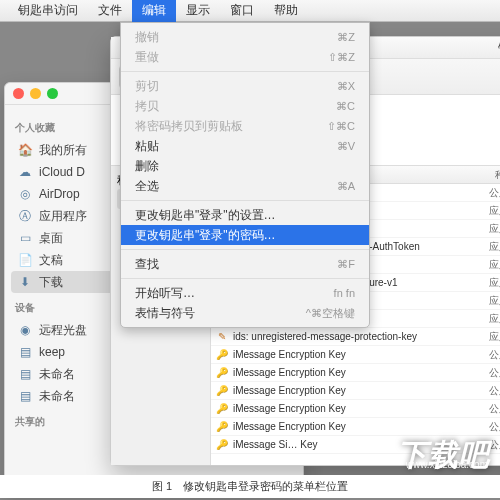  What do you see at coordinates (165, 314) in the screenshot?
I see `menu-item-label: 表情与符号` at bounding box center [165, 314].